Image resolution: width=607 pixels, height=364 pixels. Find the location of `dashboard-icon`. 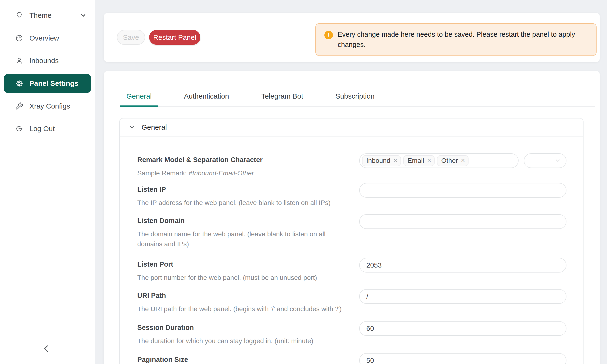

dashboard-icon is located at coordinates (19, 38).